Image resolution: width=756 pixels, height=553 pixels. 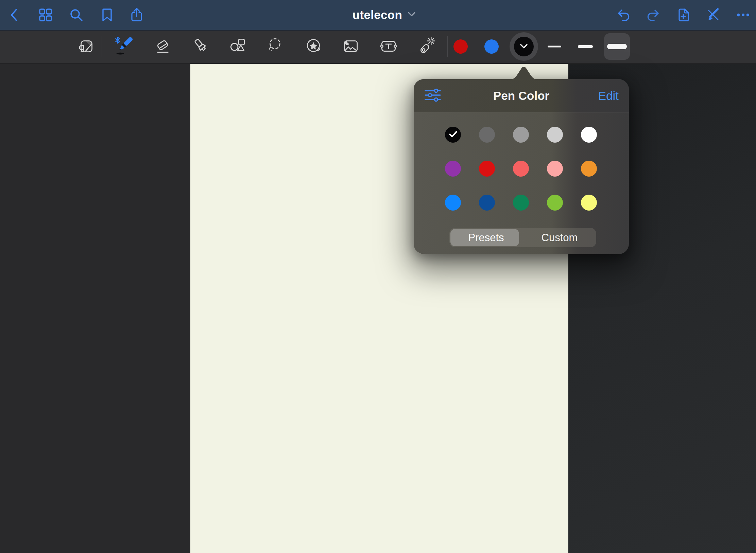 I want to click on tool-stickers, so click(x=313, y=47).